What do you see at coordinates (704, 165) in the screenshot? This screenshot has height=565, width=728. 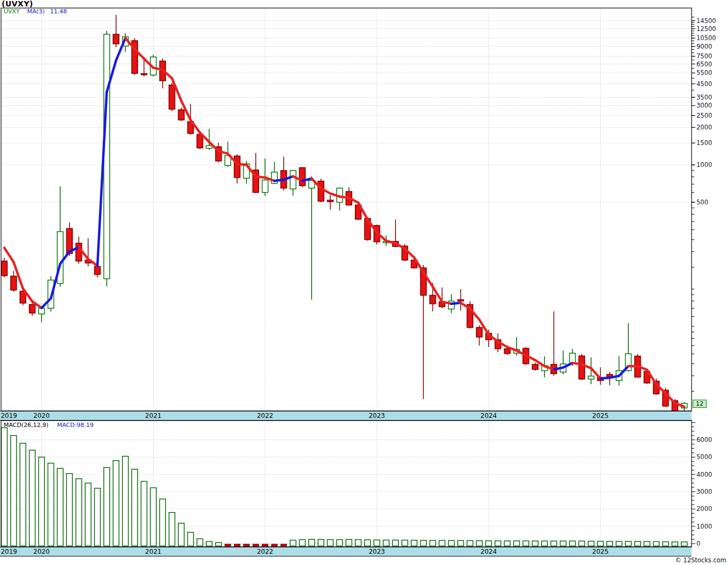 I see `price-axis-label: 1000` at bounding box center [704, 165].